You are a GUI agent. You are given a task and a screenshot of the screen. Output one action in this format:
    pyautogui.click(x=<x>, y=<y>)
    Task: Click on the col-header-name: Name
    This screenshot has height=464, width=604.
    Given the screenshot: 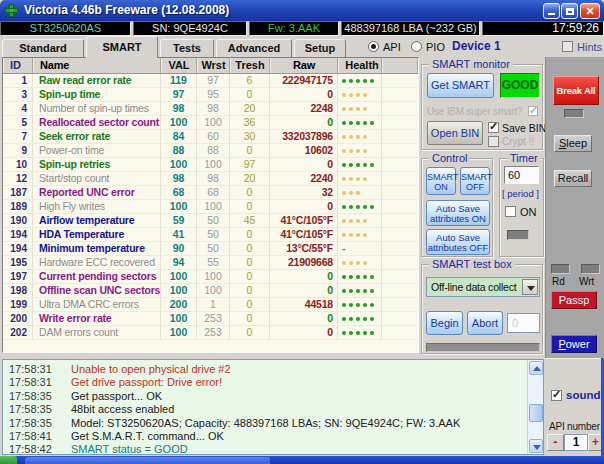 What is the action you would take?
    pyautogui.click(x=97, y=66)
    